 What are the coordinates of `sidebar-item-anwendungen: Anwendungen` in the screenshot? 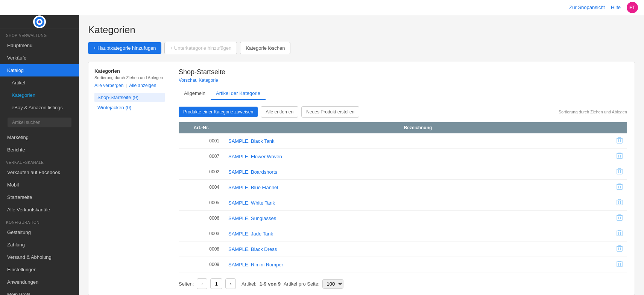 It's located at (39, 282).